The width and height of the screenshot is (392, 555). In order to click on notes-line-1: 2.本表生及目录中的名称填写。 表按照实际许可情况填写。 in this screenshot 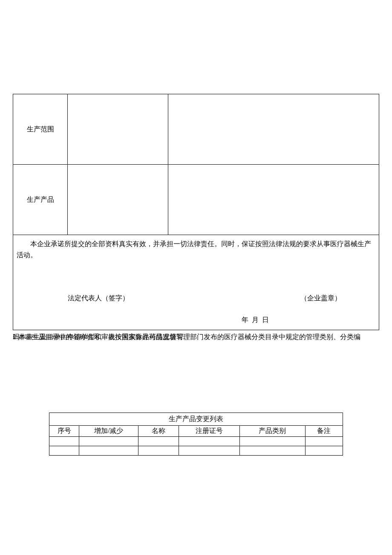, I will do `click(196, 337)`.